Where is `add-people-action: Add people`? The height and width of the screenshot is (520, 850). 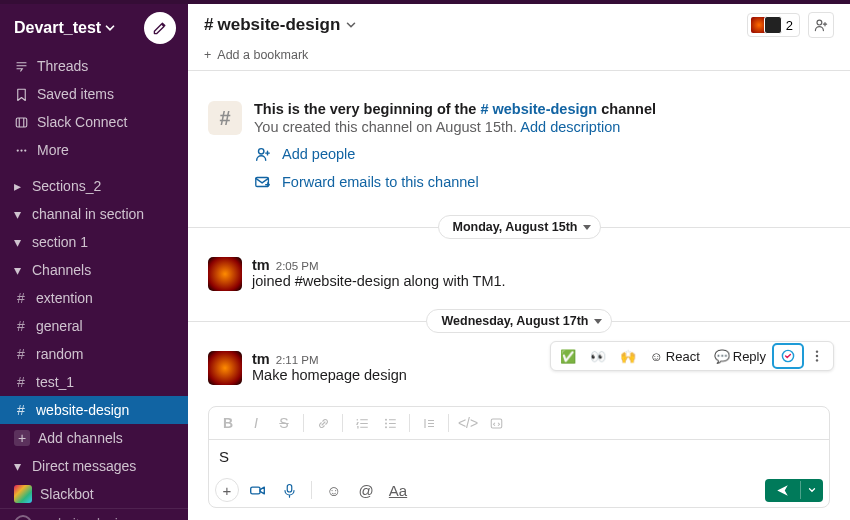 add-people-action: Add people is located at coordinates (455, 154).